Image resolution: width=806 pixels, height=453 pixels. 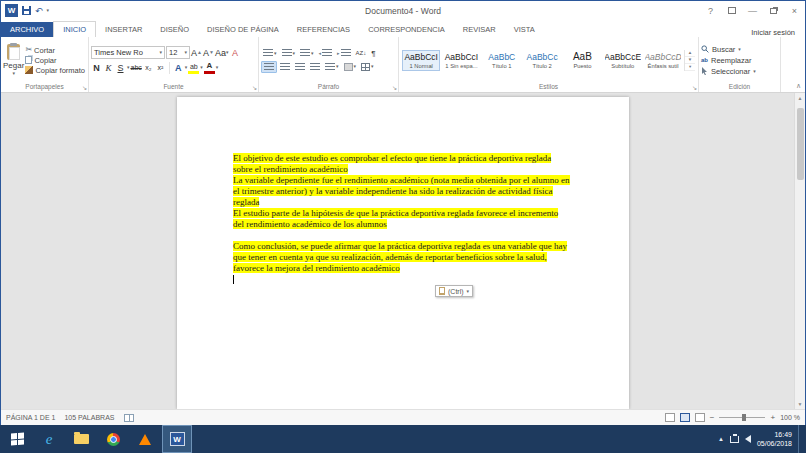 I want to click on borders-button: ▾, so click(x=368, y=67).